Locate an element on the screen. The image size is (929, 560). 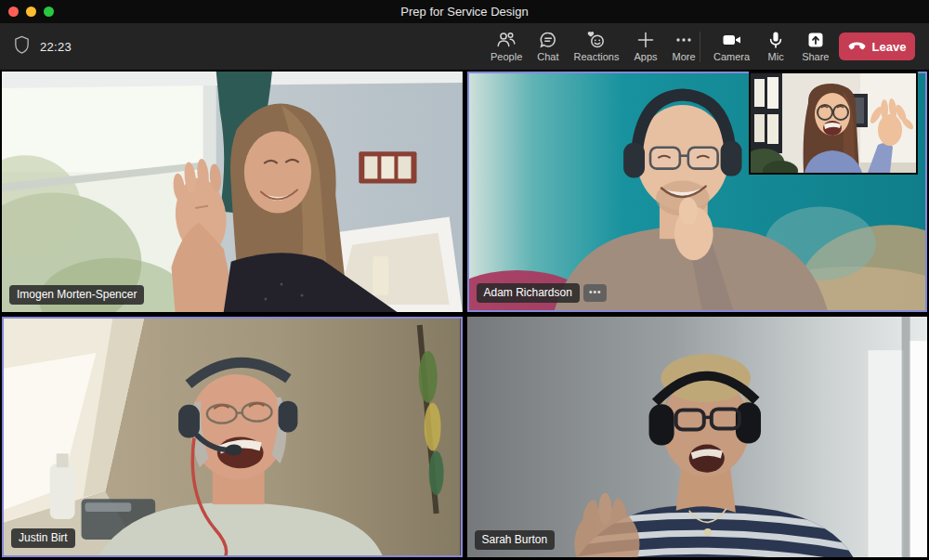
camera-button: Camera is located at coordinates (732, 46).